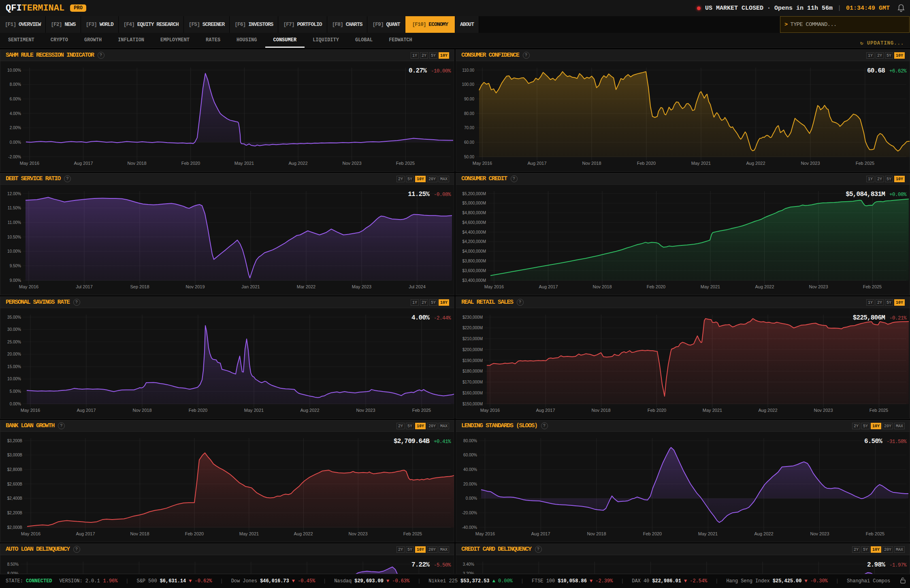 The width and height of the screenshot is (910, 588). What do you see at coordinates (468, 70) in the screenshot?
I see `svg-text: 110.00` at bounding box center [468, 70].